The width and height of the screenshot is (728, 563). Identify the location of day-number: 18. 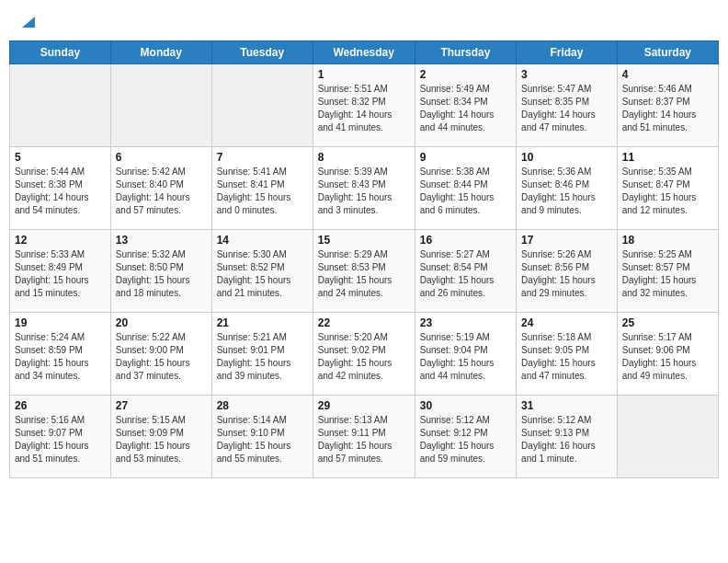
(667, 240).